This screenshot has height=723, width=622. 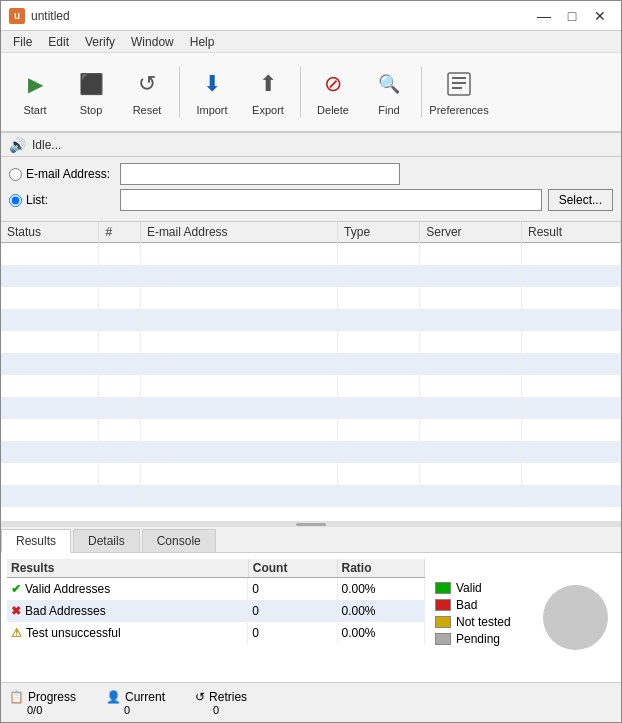 What do you see at coordinates (311, 200) in the screenshot?
I see `list-row: List: Select...` at bounding box center [311, 200].